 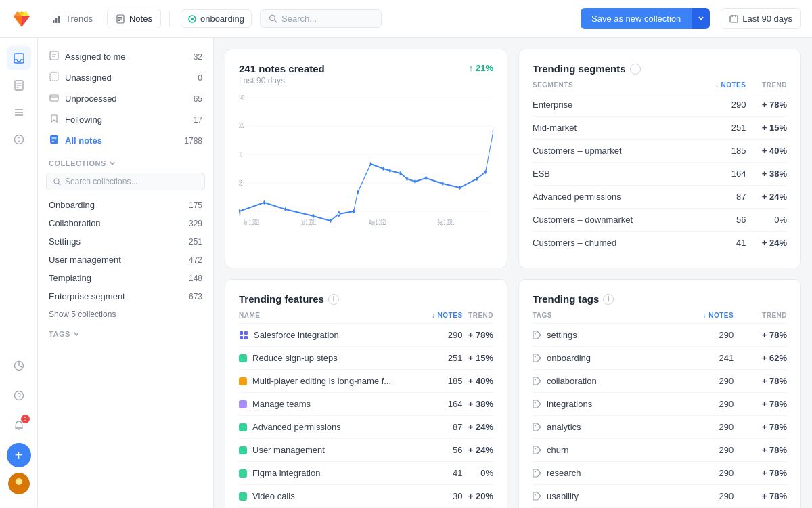 I want to click on leftnav-analytics, so click(x=19, y=366).